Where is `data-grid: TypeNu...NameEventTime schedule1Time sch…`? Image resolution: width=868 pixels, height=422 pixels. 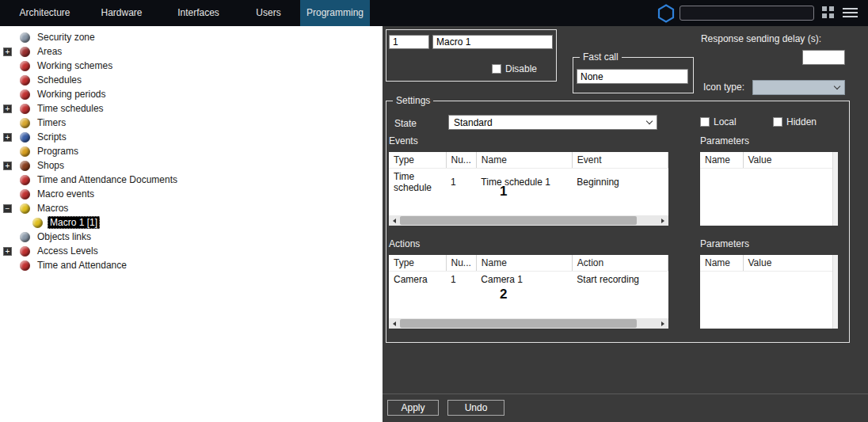
data-grid: TypeNu...NameEventTime schedule1Time sch… is located at coordinates (529, 174).